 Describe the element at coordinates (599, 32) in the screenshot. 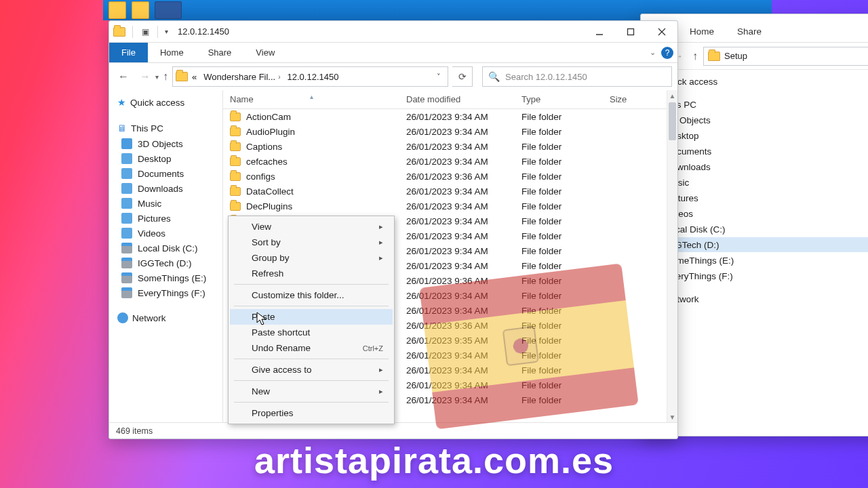

I see `minimize-button` at that location.